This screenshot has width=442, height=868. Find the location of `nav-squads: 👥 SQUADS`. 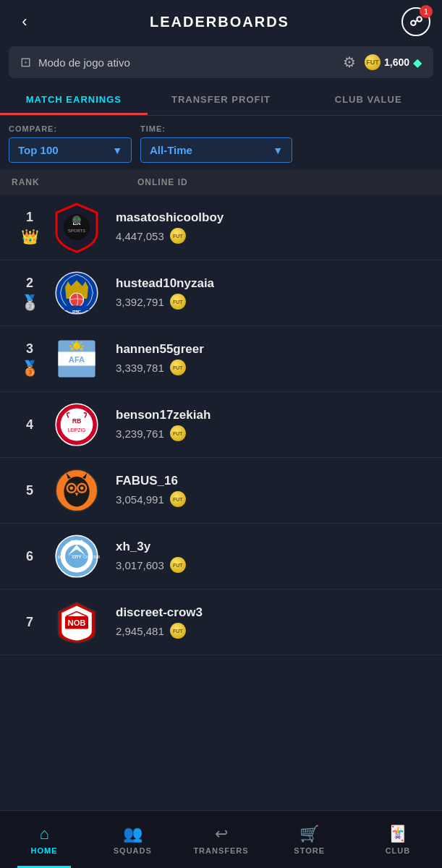

nav-squads: 👥 SQUADS is located at coordinates (132, 839).